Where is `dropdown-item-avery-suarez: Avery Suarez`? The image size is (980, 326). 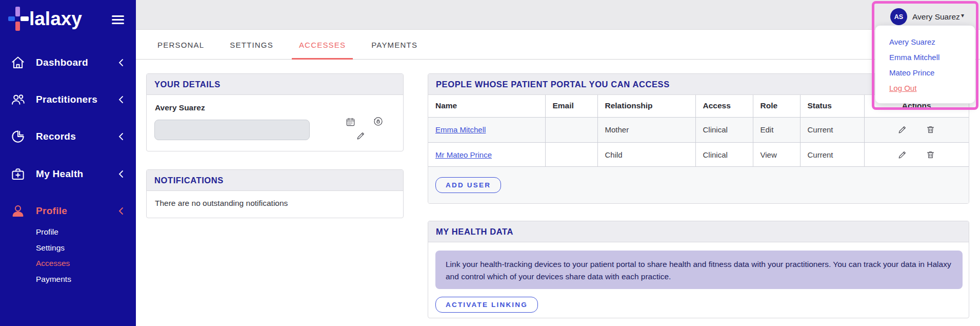
dropdown-item-avery-suarez: Avery Suarez is located at coordinates (925, 42).